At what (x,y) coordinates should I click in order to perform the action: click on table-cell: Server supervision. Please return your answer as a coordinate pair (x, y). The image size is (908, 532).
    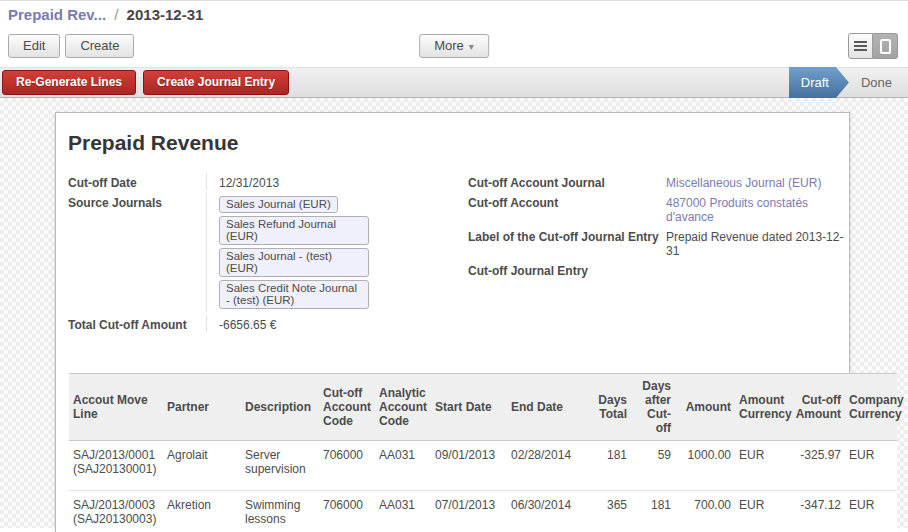
    Looking at the image, I should click on (280, 466).